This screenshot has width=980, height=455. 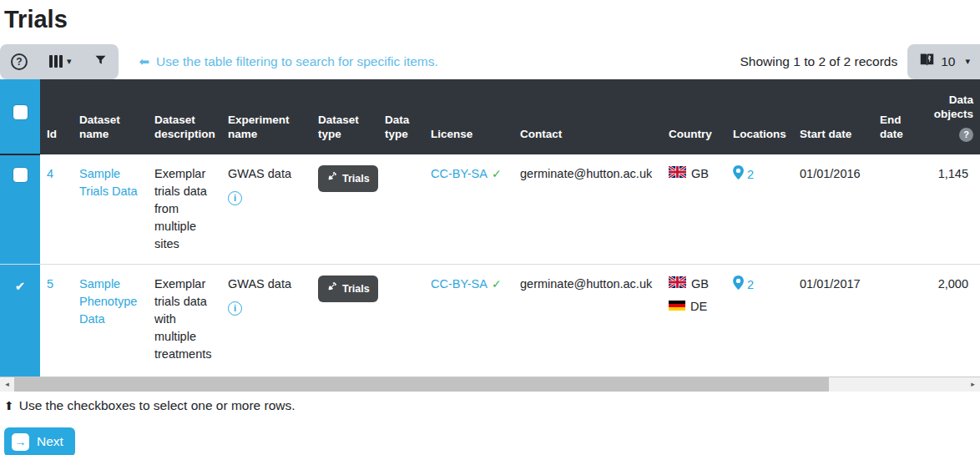 I want to click on dataset-type-badge-label: Trials, so click(x=356, y=289).